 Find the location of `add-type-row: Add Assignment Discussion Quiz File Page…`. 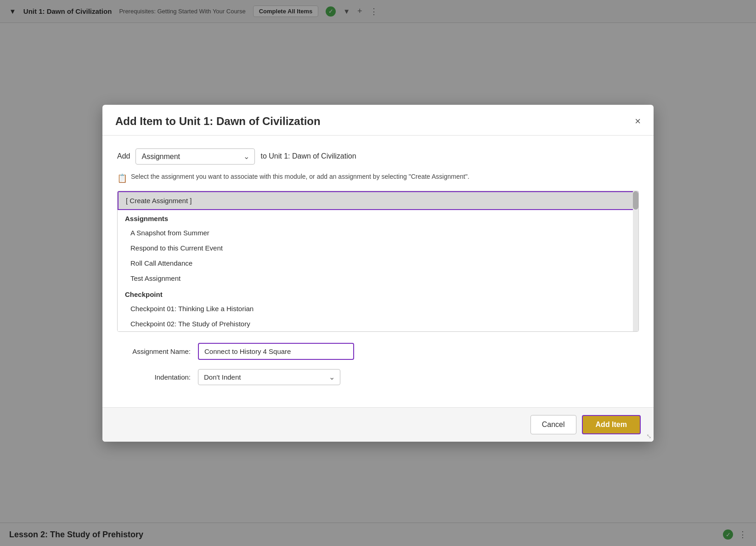

add-type-row: Add Assignment Discussion Quiz File Page… is located at coordinates (378, 156).